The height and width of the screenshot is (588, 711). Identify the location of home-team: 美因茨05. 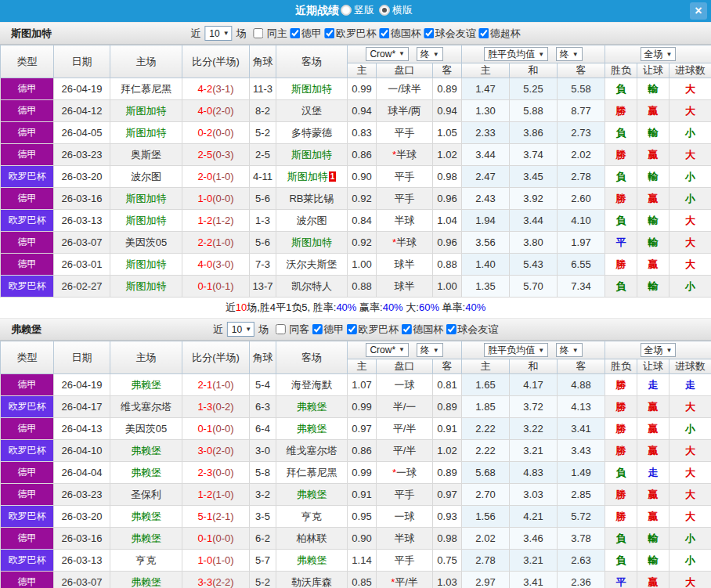
(146, 429).